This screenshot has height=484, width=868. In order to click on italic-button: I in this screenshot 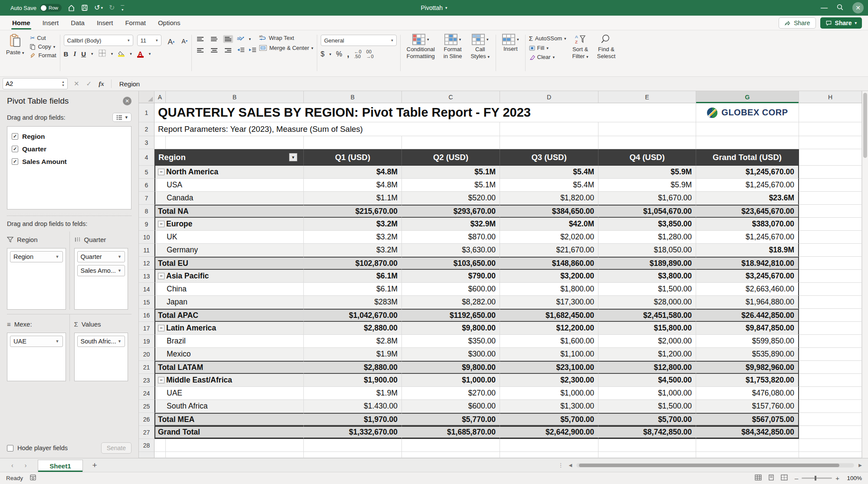, I will do `click(75, 54)`.